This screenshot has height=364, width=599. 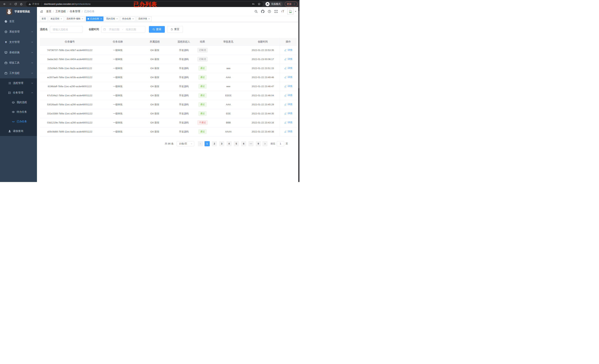 What do you see at coordinates (114, 29) in the screenshot?
I see `start-date-input` at bounding box center [114, 29].